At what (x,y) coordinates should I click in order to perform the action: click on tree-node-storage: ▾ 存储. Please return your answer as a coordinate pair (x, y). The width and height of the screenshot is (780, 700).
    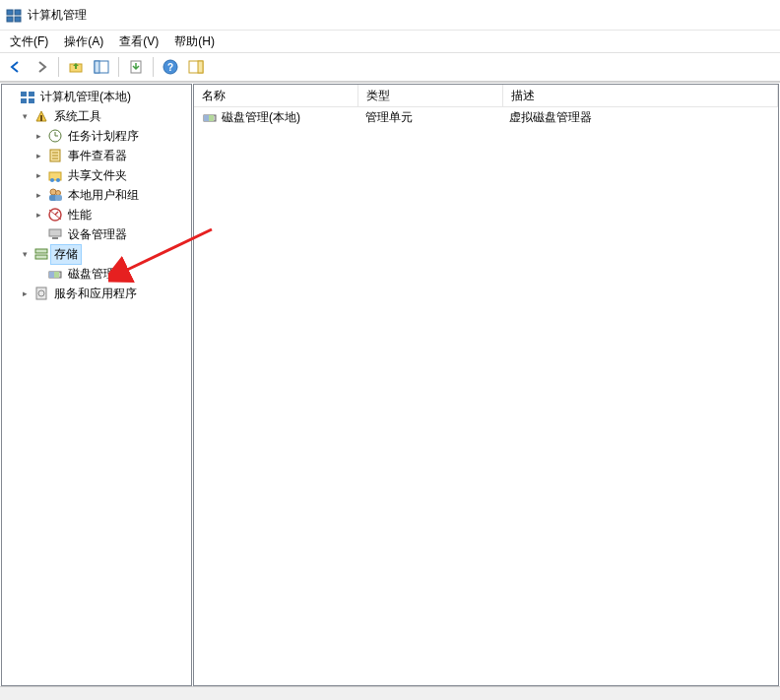
    Looking at the image, I should click on (97, 254).